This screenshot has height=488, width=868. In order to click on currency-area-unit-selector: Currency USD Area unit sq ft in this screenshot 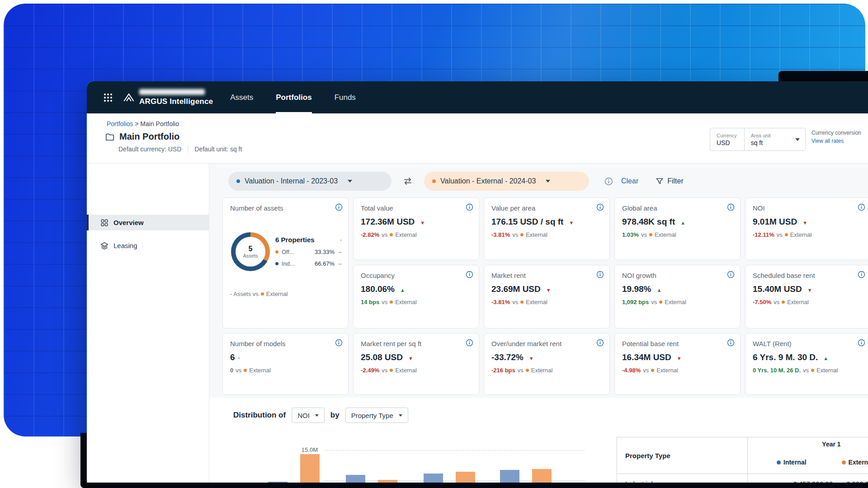, I will do `click(758, 139)`.